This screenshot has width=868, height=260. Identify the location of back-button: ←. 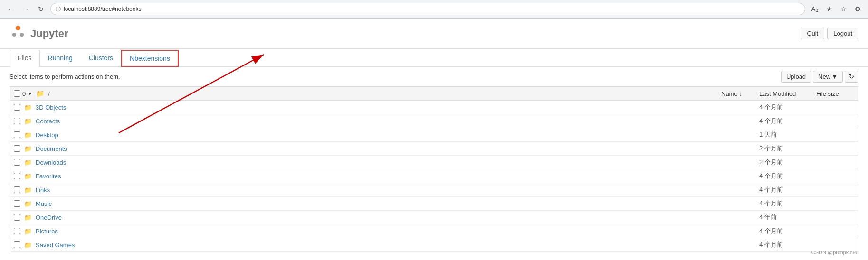
(10, 9).